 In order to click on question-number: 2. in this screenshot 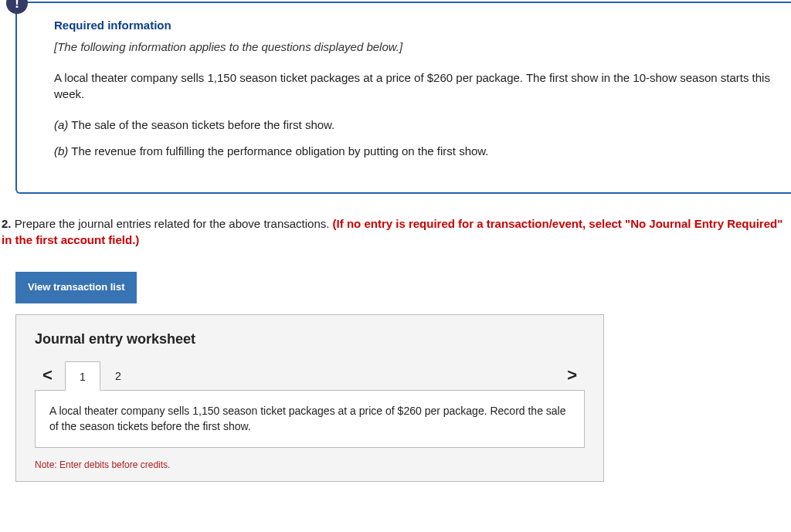, I will do `click(6, 224)`.